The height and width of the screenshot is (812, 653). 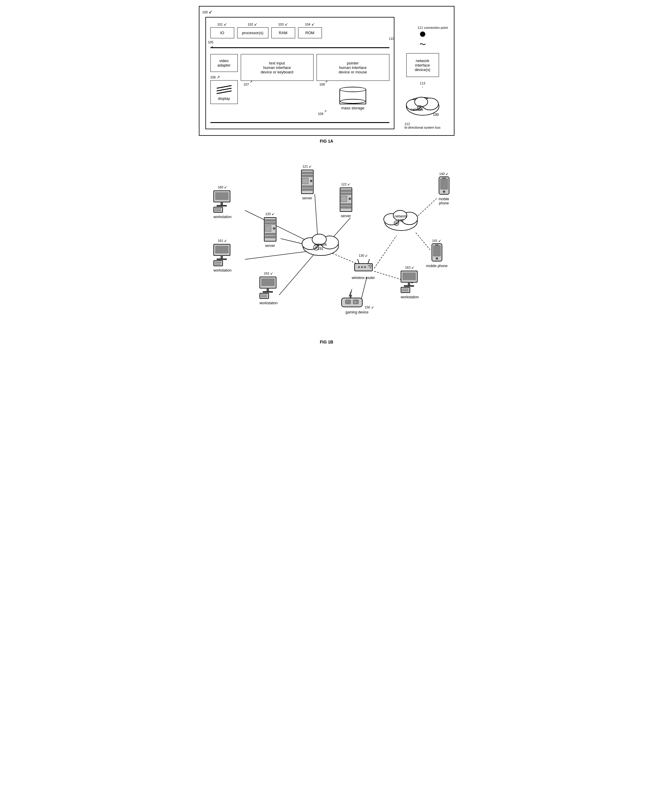 What do you see at coordinates (346, 200) in the screenshot?
I see `server-122-node: 122 ↙ server` at bounding box center [346, 200].